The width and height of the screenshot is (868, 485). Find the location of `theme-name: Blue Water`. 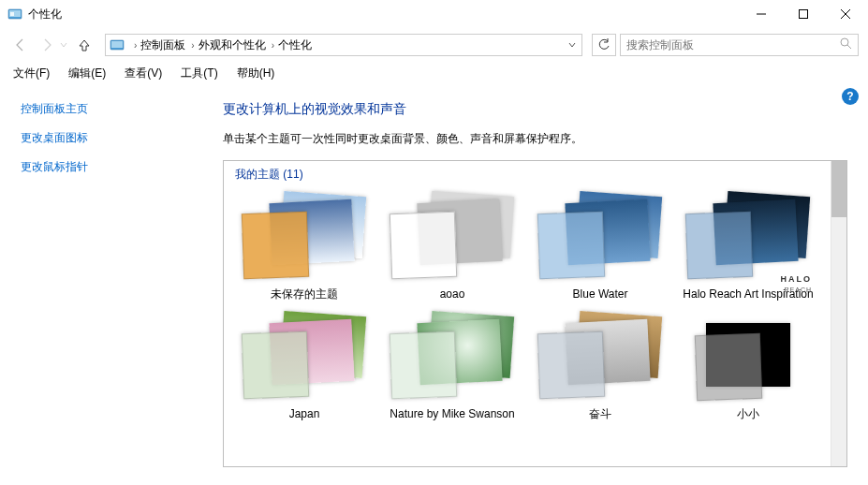

theme-name: Blue Water is located at coordinates (601, 294).